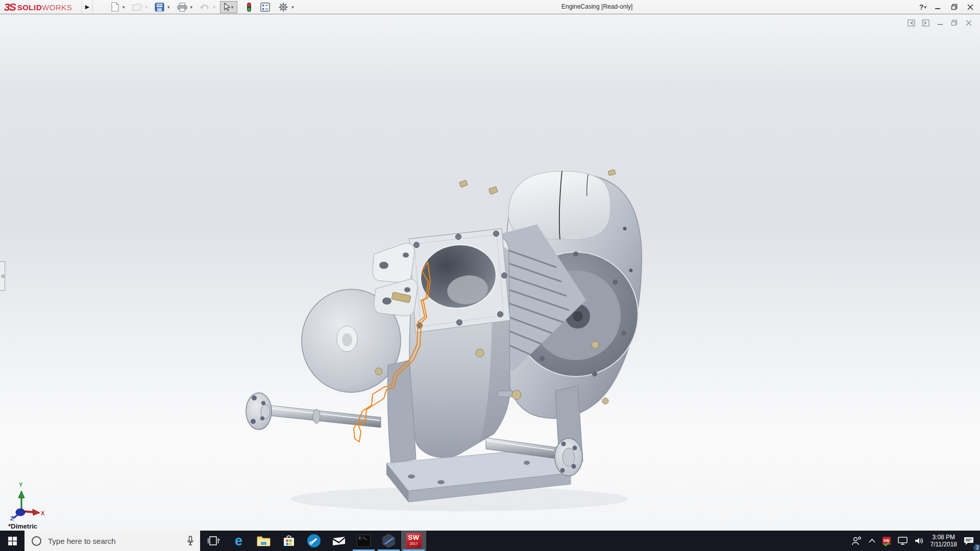 Image resolution: width=980 pixels, height=551 pixels. Describe the element at coordinates (926, 23) in the screenshot. I see `pane-right-icon` at that location.